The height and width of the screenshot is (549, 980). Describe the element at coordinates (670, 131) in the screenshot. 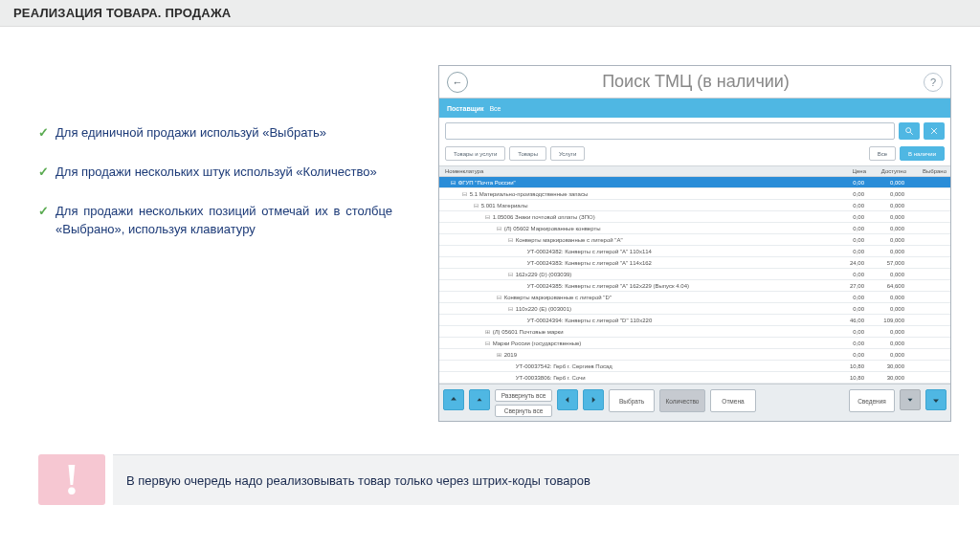

I see `search-input` at that location.